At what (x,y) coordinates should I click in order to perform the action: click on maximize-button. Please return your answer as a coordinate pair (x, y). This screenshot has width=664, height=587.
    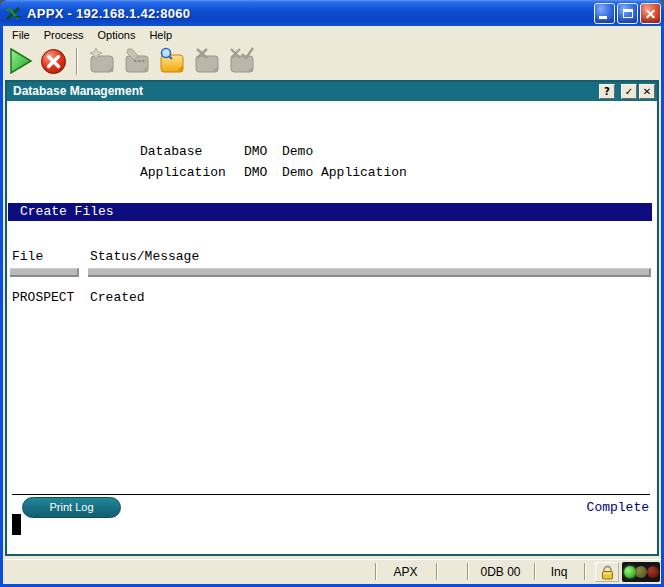
    Looking at the image, I should click on (628, 14).